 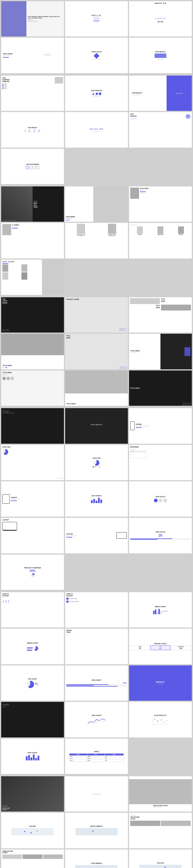 What do you see at coordinates (32, 683) in the screenshot?
I see `slide-pie-chart: PIE CHART 60% 40%` at bounding box center [32, 683].